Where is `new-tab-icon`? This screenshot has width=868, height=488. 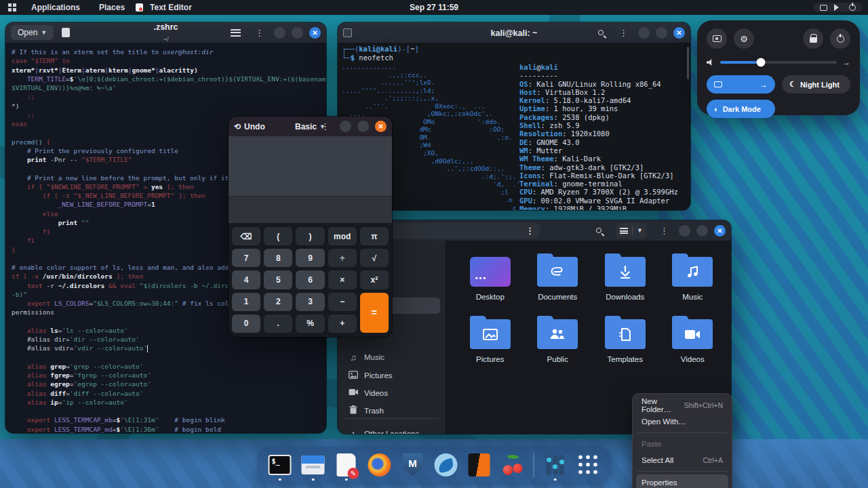
new-tab-icon is located at coordinates (347, 33).